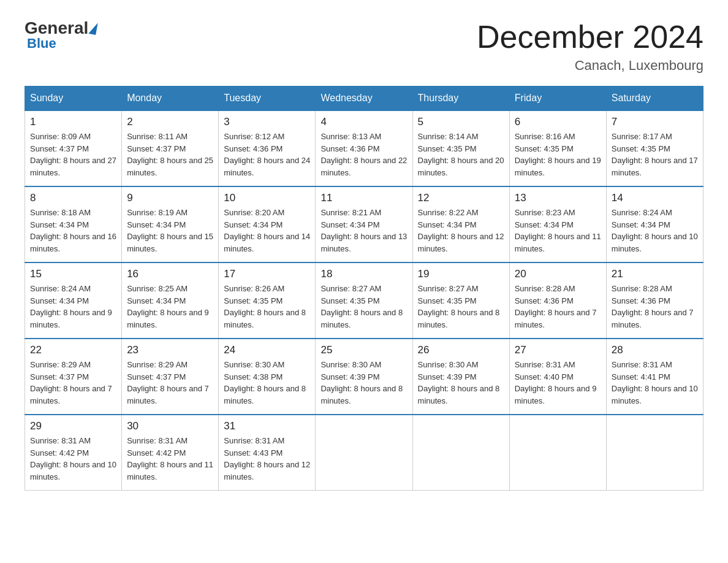 The image size is (728, 563). Describe the element at coordinates (60, 288) in the screenshot. I see `sunrise-label: Sunrise: 8:24 AM` at that location.